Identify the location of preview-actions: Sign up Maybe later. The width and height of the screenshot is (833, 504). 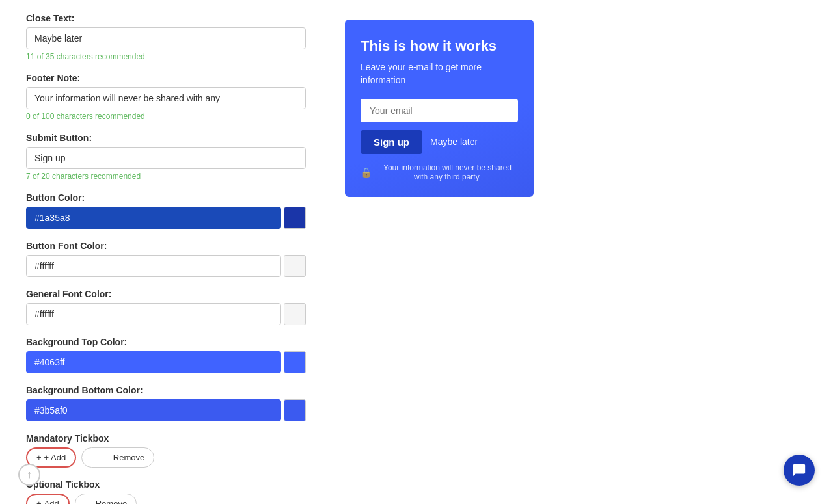
(439, 142).